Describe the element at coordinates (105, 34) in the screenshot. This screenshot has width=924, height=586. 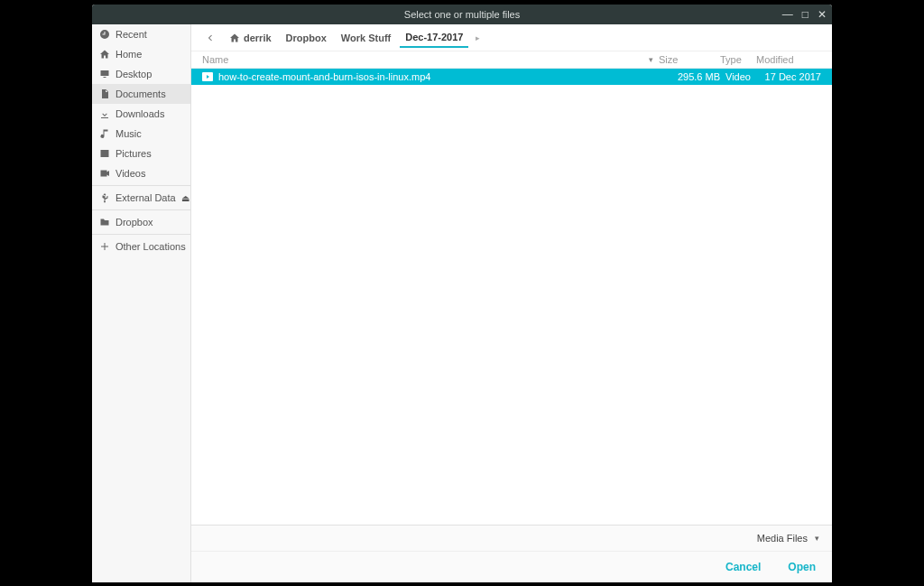
I see `recent-icon` at that location.